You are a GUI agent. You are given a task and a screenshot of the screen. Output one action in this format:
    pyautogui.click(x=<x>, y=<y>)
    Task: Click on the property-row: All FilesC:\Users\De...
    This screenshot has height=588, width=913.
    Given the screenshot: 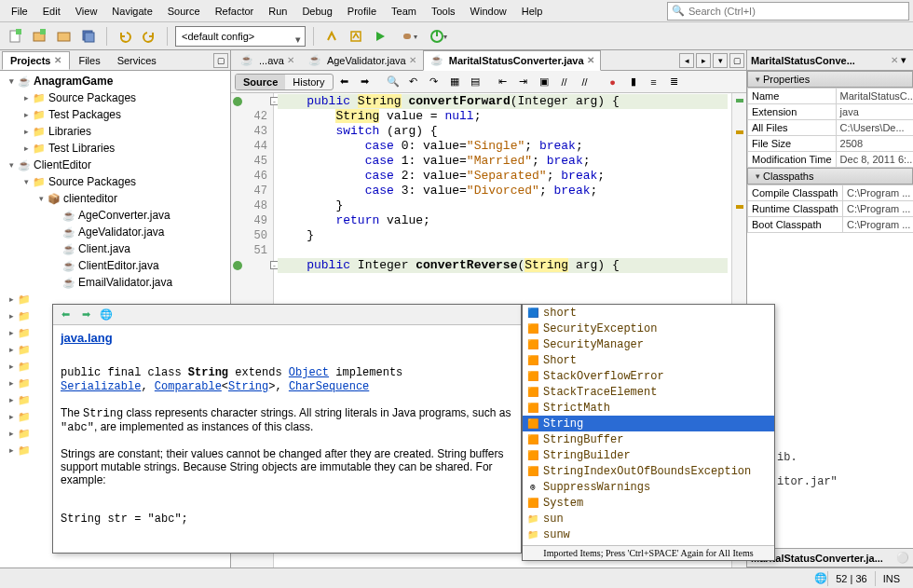 What is the action you would take?
    pyautogui.click(x=831, y=129)
    